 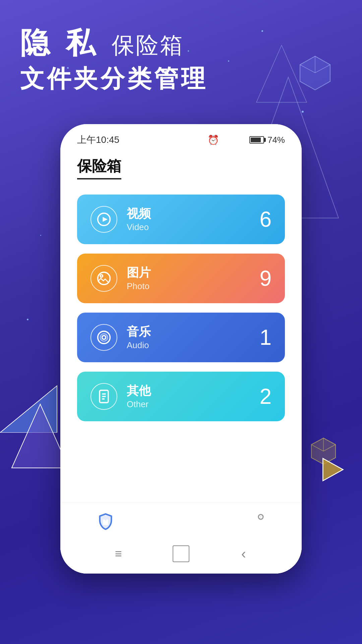 I want to click on audio-count: 1, so click(x=265, y=337).